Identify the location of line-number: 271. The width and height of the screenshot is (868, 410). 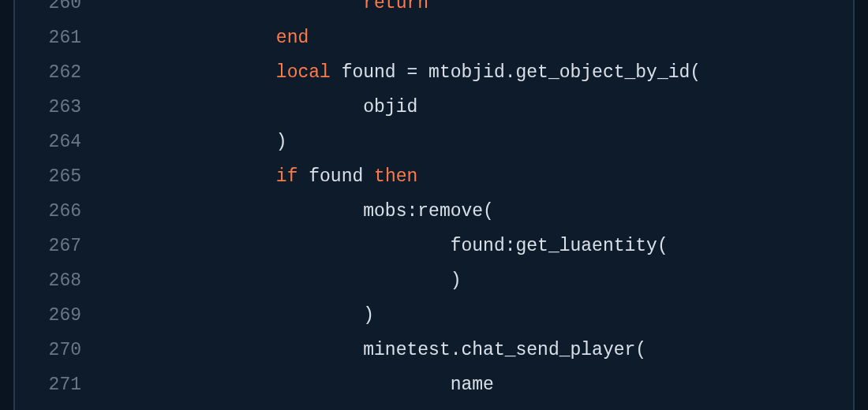
(58, 385).